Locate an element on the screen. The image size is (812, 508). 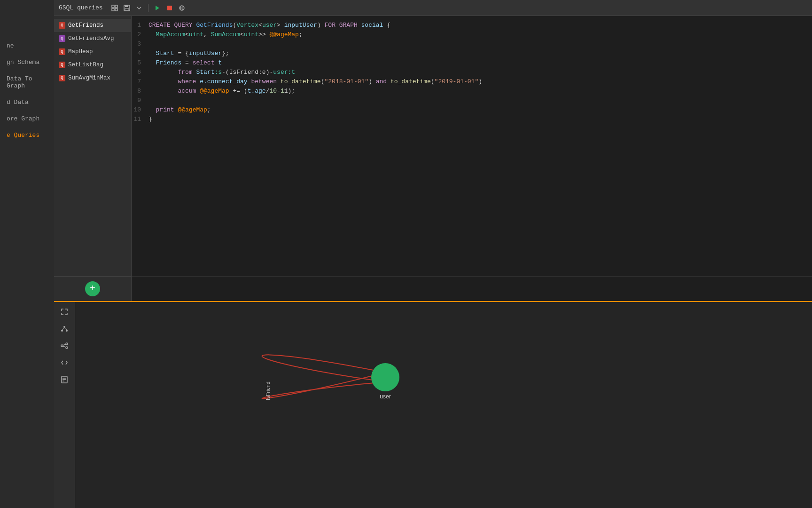
toolbar-separator is located at coordinates (148, 8).